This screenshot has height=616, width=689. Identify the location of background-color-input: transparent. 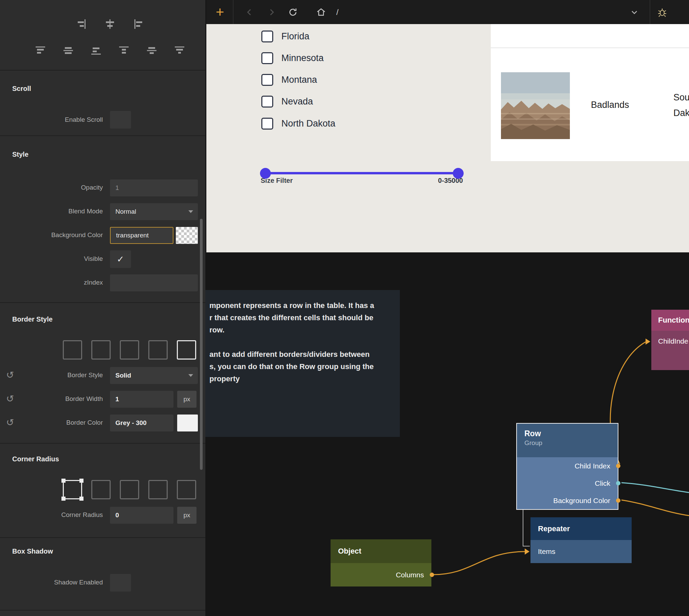
(142, 235).